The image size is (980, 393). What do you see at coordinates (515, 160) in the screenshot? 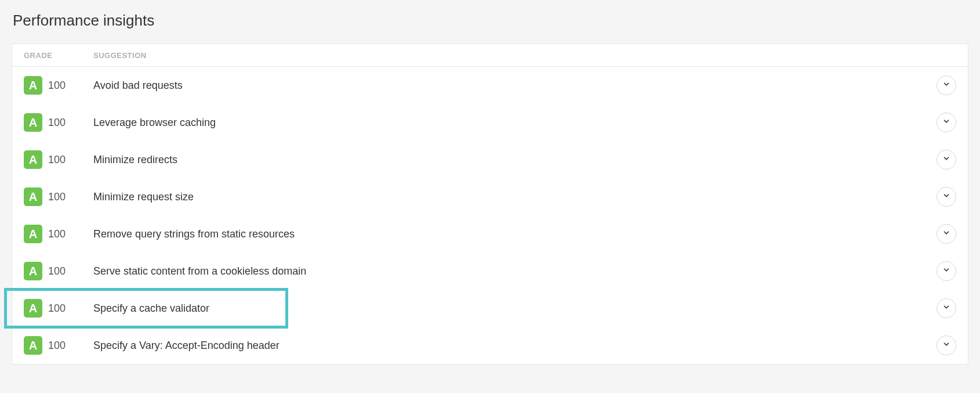
I see `suggestion-text: Minimize redirects` at bounding box center [515, 160].